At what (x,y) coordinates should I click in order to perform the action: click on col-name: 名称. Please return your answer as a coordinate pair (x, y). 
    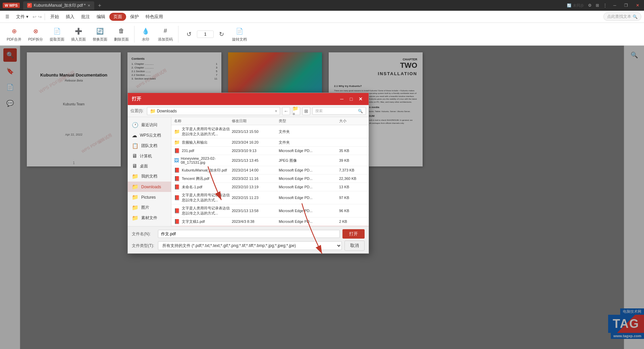
    Looking at the image, I should click on (203, 121).